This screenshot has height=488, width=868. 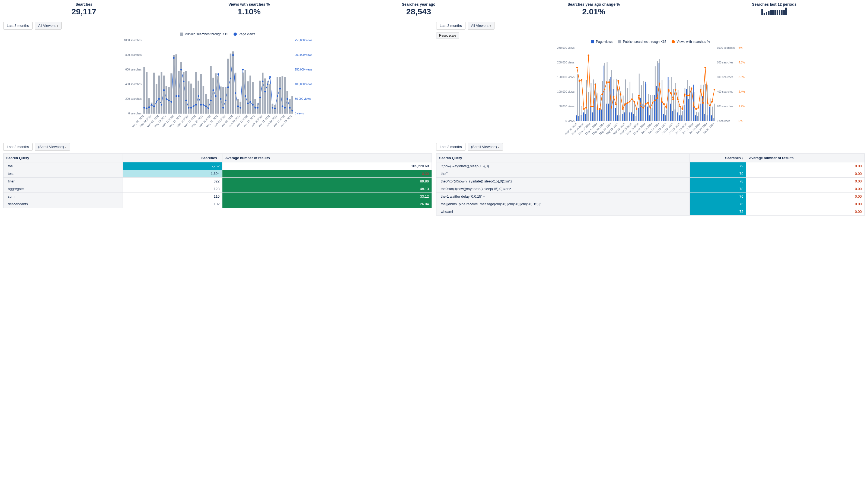 I want to click on table-row: if(now()=sysdate(),sleep(15),0)790.00, so click(x=650, y=166).